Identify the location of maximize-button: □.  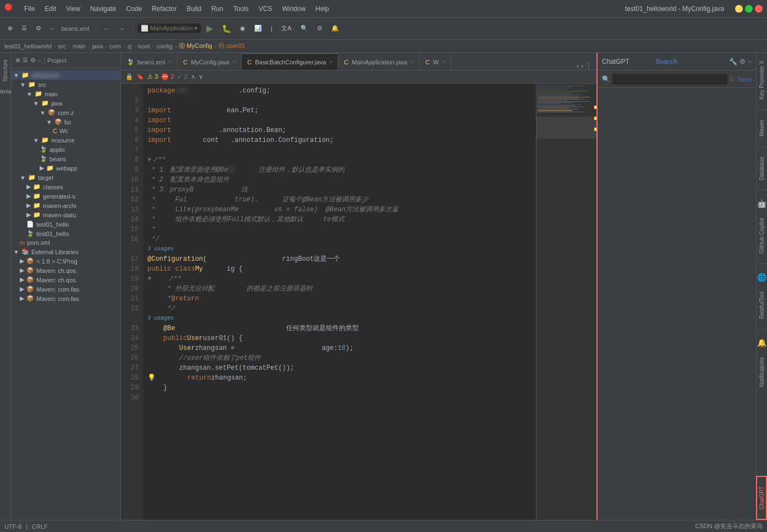
(749, 9).